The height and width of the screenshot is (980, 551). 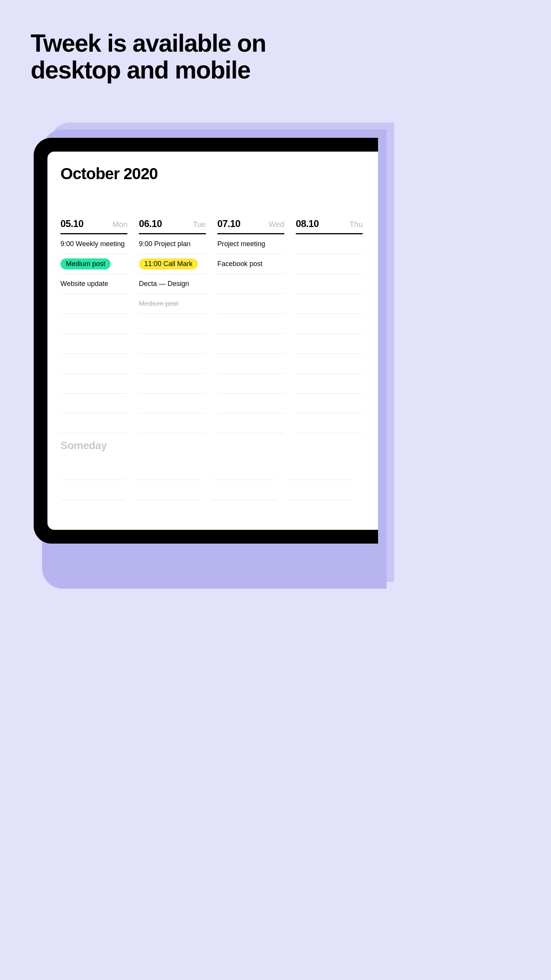 What do you see at coordinates (72, 224) in the screenshot?
I see `day-date: 05.10` at bounding box center [72, 224].